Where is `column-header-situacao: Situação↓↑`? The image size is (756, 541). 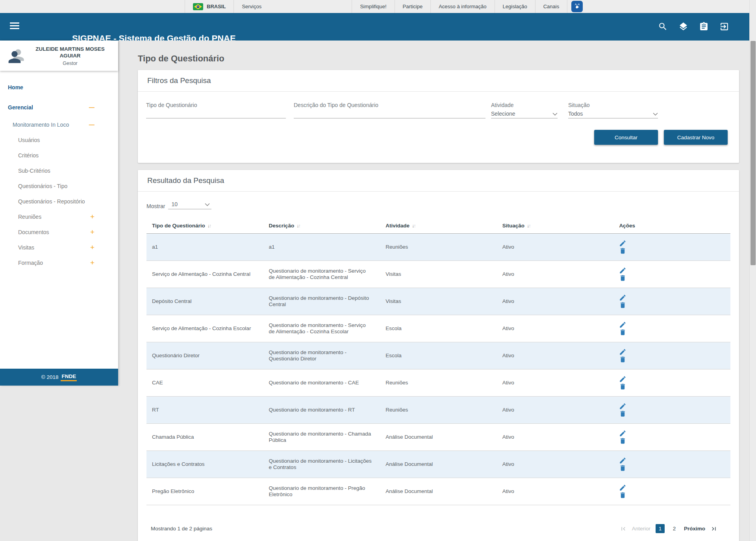
column-header-situacao: Situação↓↑ is located at coordinates (555, 226).